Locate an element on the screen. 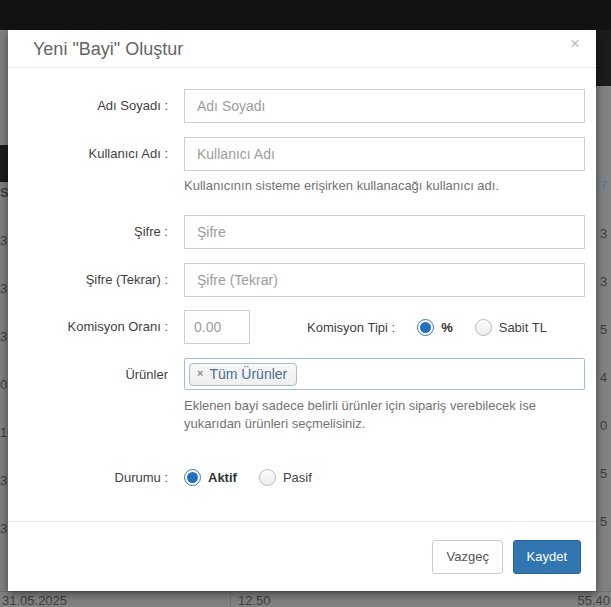 The image size is (611, 607). password-label: Şifre : is located at coordinates (97, 227).